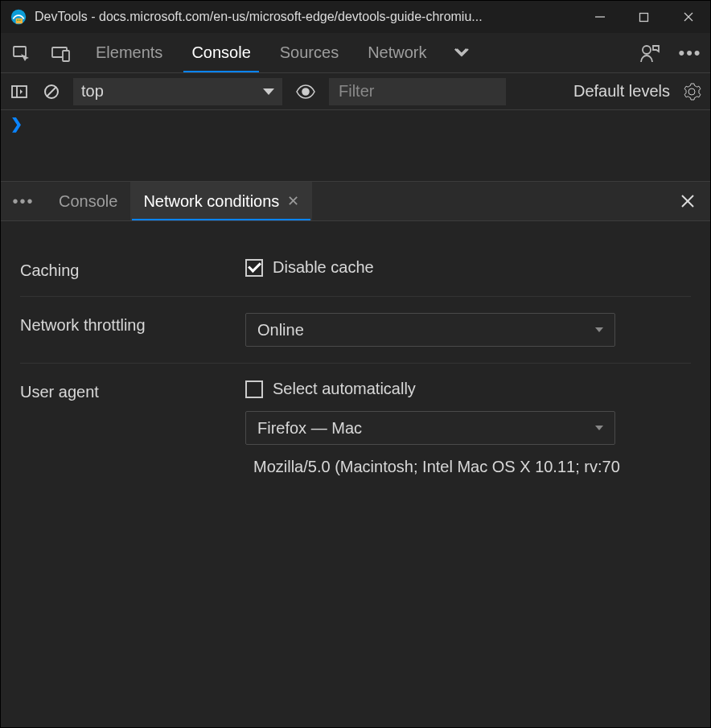  I want to click on toggle-sidebar-icon, so click(19, 92).